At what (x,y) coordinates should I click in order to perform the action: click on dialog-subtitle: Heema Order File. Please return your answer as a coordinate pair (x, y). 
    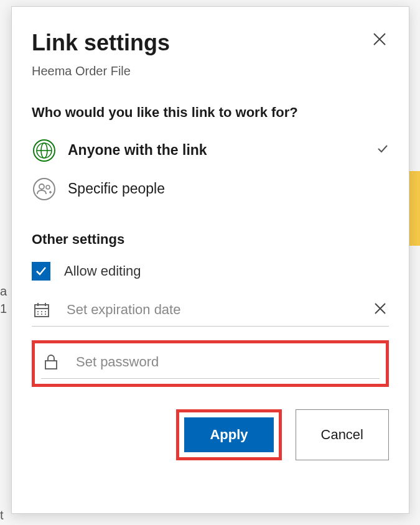
    Looking at the image, I should click on (210, 71).